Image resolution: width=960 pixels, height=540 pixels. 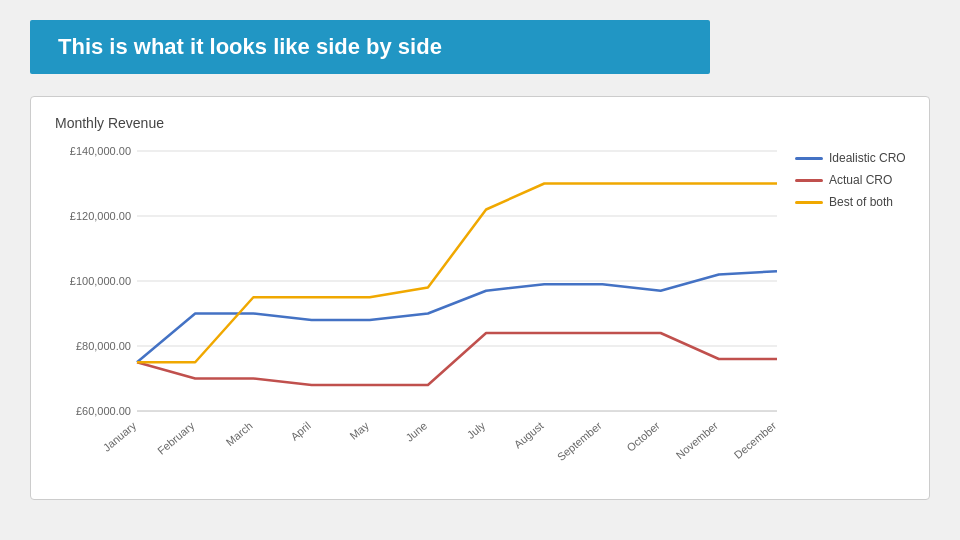 I want to click on svg-text: February, so click(x=176, y=438).